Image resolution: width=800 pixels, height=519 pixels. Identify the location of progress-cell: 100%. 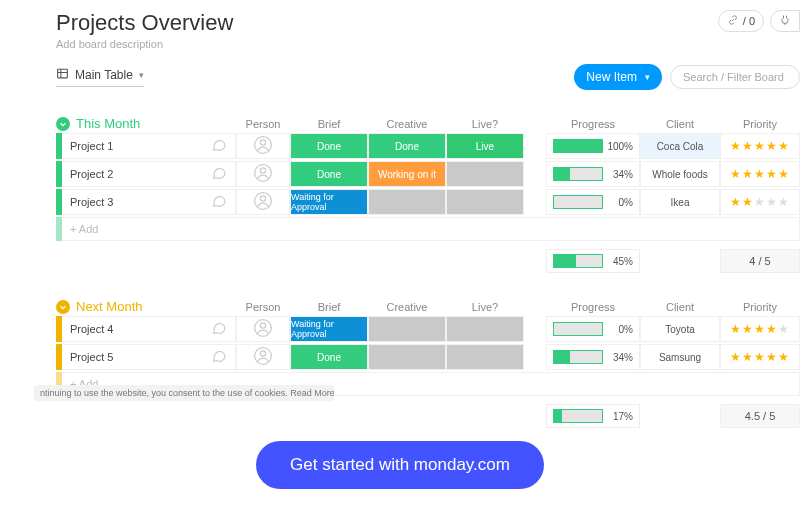
(593, 146).